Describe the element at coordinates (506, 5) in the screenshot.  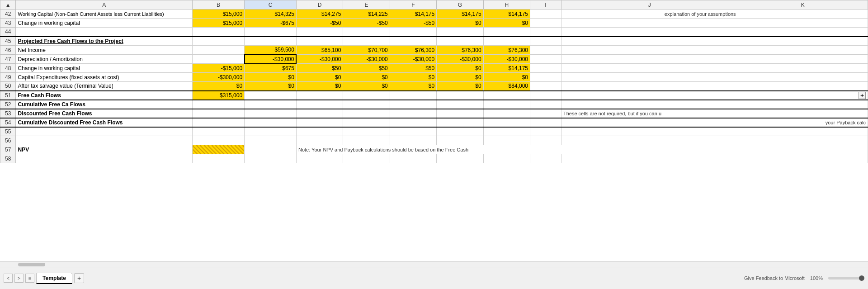
I see `col-header-h: H` at that location.